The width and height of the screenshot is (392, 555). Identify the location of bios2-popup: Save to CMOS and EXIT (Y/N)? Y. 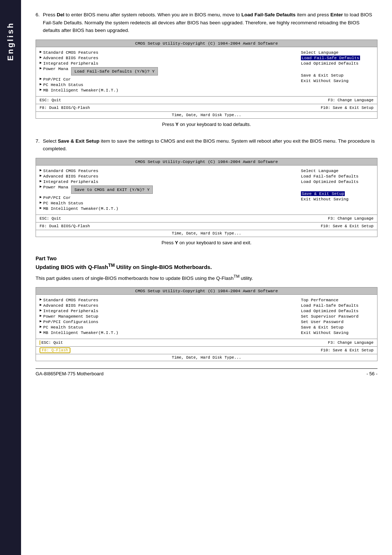
(112, 189).